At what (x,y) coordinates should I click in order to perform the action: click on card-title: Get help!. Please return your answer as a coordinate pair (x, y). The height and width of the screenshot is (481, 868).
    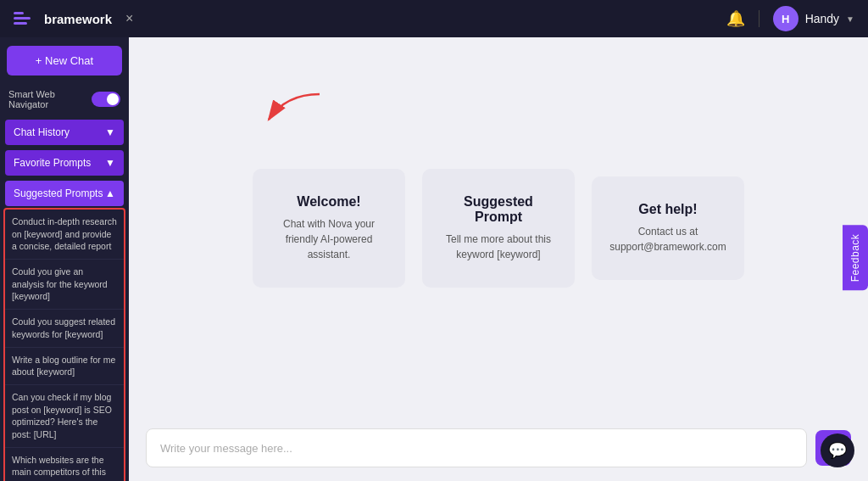
    Looking at the image, I should click on (668, 210).